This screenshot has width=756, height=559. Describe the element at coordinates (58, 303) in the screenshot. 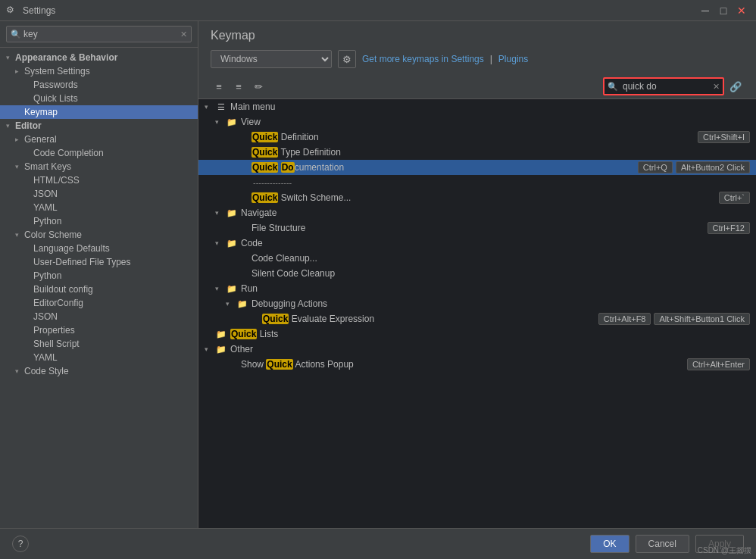

I see `sidebar-item-label: EditorConfig` at that location.